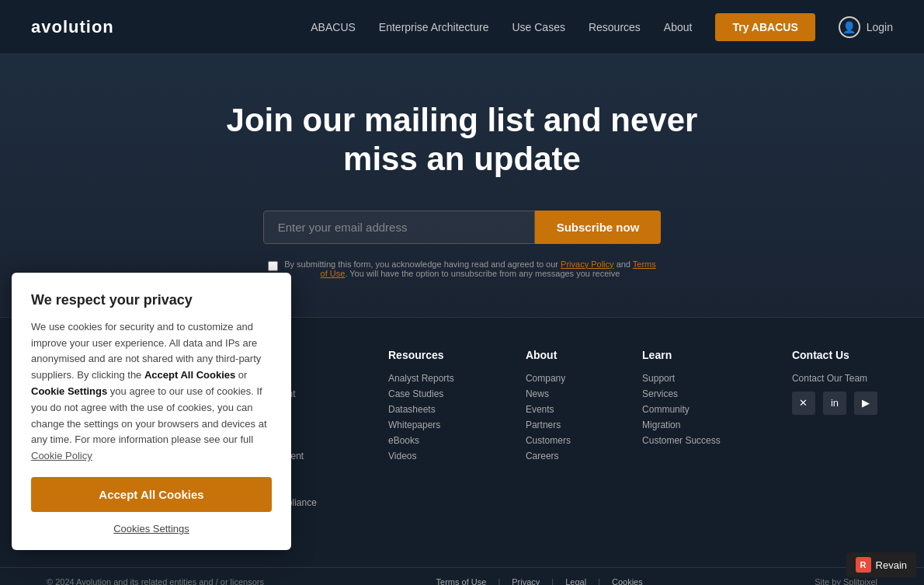 The height and width of the screenshot is (585, 924). What do you see at coordinates (155, 581) in the screenshot?
I see `copyright-text: © 2024 Avolution and its related entitie…` at bounding box center [155, 581].